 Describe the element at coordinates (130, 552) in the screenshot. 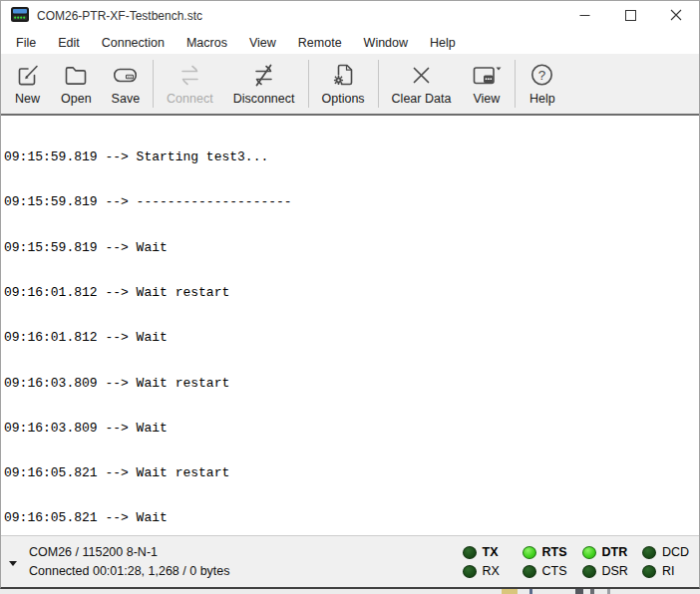

I see `port-settings-text: COM26 / 115200 8-N-1` at that location.